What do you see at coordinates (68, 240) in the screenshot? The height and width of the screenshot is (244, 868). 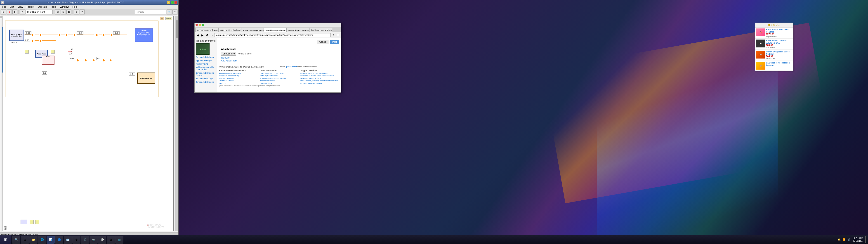 I see `taskbar-app6: 📧` at bounding box center [68, 240].